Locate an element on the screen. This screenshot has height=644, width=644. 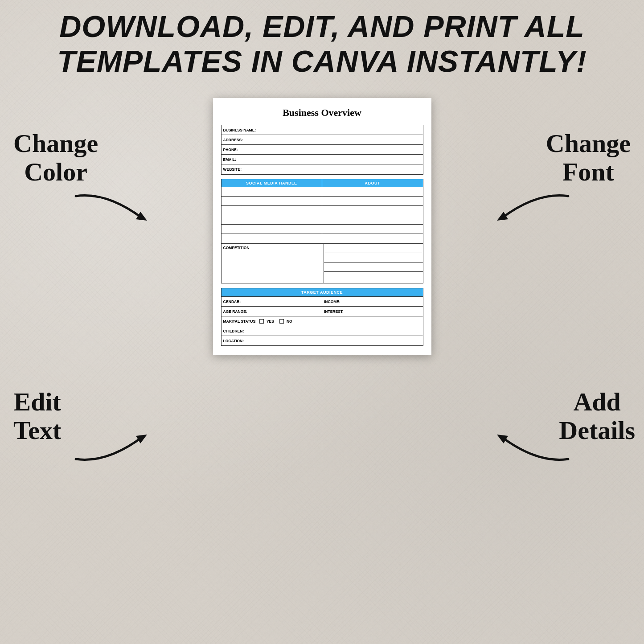
business-name-label: BUSINESS NAME: is located at coordinates (240, 130).